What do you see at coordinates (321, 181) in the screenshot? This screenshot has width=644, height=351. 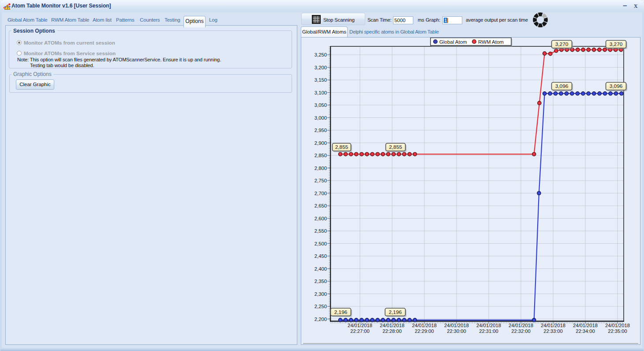 I see `svg-text: 2,750` at bounding box center [321, 181].